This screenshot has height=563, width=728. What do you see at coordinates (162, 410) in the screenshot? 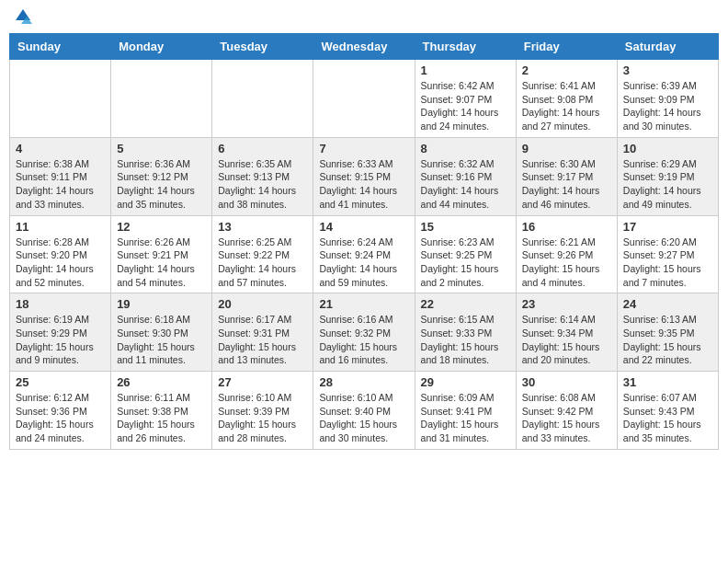
I see `day-cell: 26Sunrise: 6:11 AM Sunset: 9:38 PM Dayli…` at bounding box center [162, 410].